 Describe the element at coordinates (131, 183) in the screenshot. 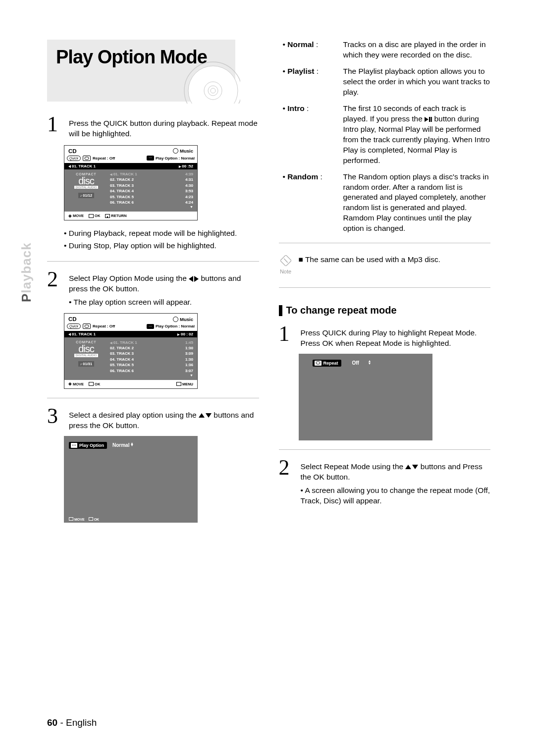

I see `osd-screenshot-1: CD Music Quick Repeat : Off ⋯ Play Optio…` at that location.